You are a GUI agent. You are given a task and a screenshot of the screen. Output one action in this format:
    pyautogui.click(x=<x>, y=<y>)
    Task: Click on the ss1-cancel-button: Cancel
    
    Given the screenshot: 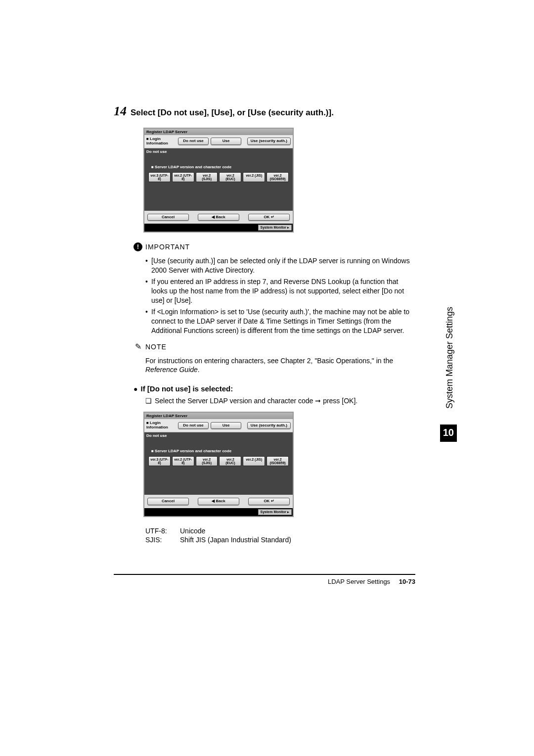 What is the action you would take?
    pyautogui.click(x=168, y=218)
    